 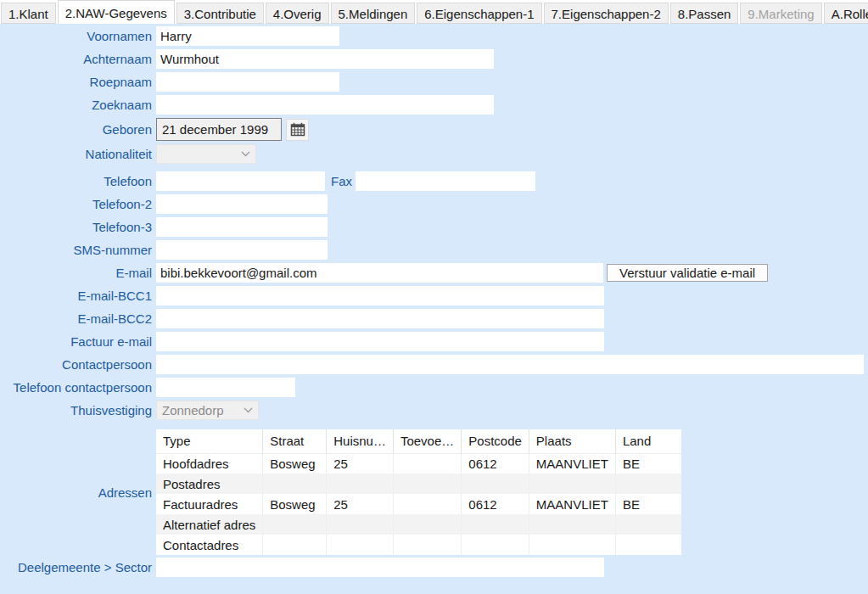 I want to click on tab-8-passen: 8.Passen, so click(x=704, y=14).